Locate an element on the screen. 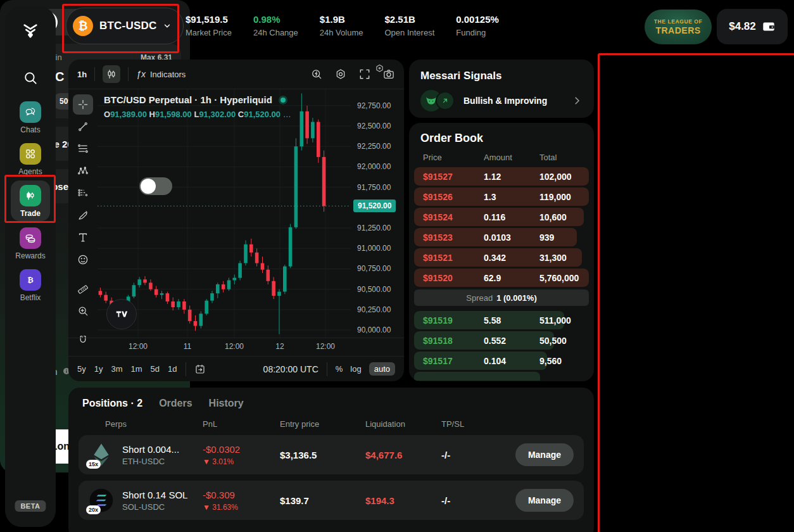 The height and width of the screenshot is (532, 794). candle-style-button is located at coordinates (111, 74).